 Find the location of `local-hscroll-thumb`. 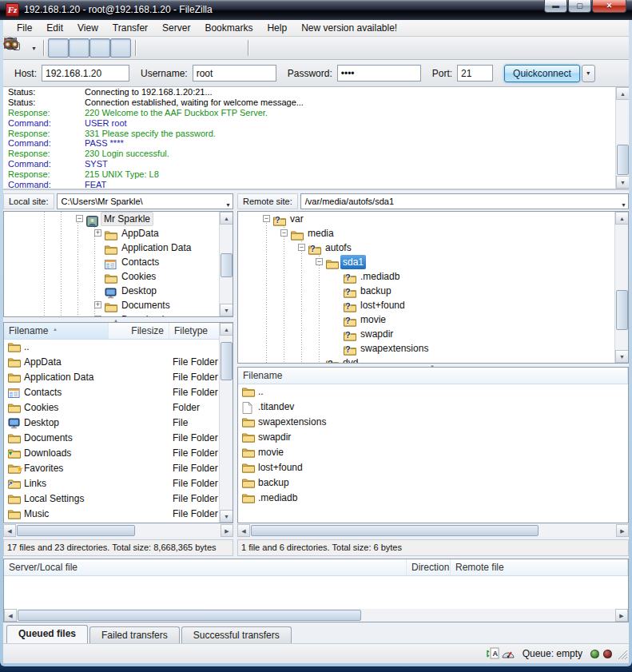

local-hscroll-thumb is located at coordinates (76, 531).